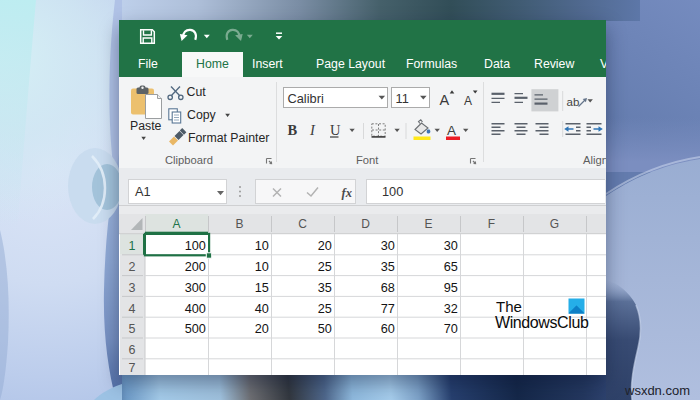  What do you see at coordinates (132, 368) in the screenshot?
I see `svg-text: 7` at bounding box center [132, 368].